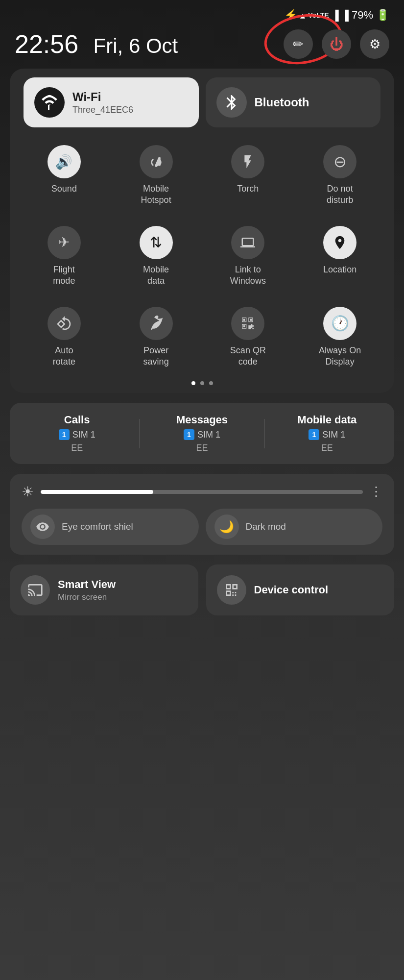 Image resolution: width=404 pixels, height=980 pixels. I want to click on battery-text: 79%, so click(362, 15).